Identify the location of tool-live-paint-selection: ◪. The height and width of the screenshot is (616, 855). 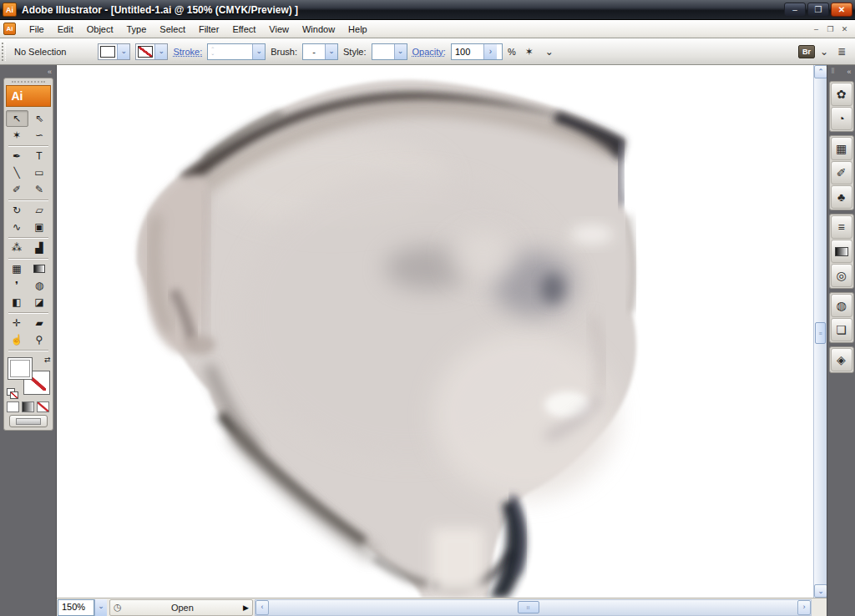
(40, 302).